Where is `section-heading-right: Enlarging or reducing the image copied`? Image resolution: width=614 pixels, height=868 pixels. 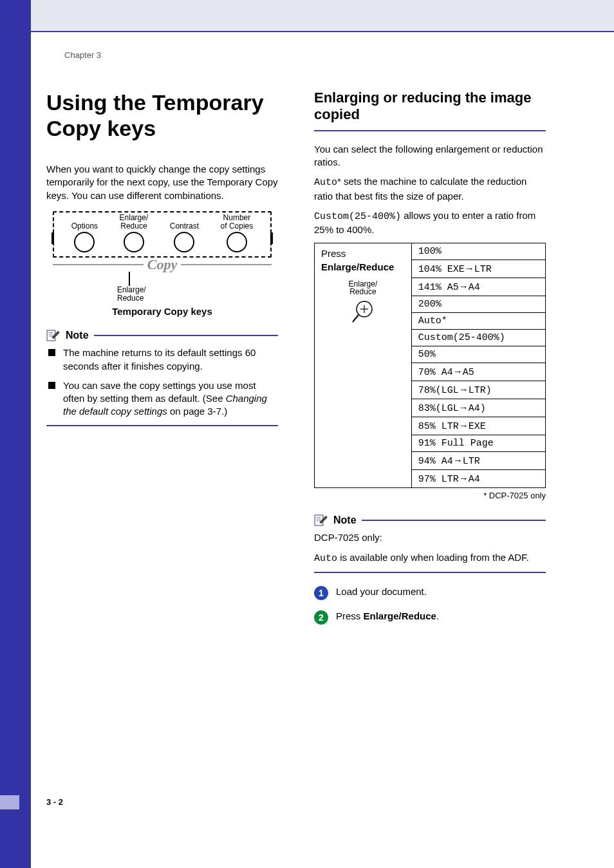
section-heading-right: Enlarging or reducing the image copied is located at coordinates (430, 107).